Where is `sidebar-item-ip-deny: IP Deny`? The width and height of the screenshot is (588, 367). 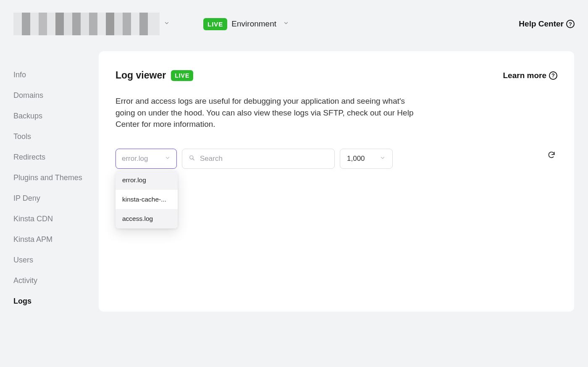
sidebar-item-ip-deny: IP Deny is located at coordinates (56, 198).